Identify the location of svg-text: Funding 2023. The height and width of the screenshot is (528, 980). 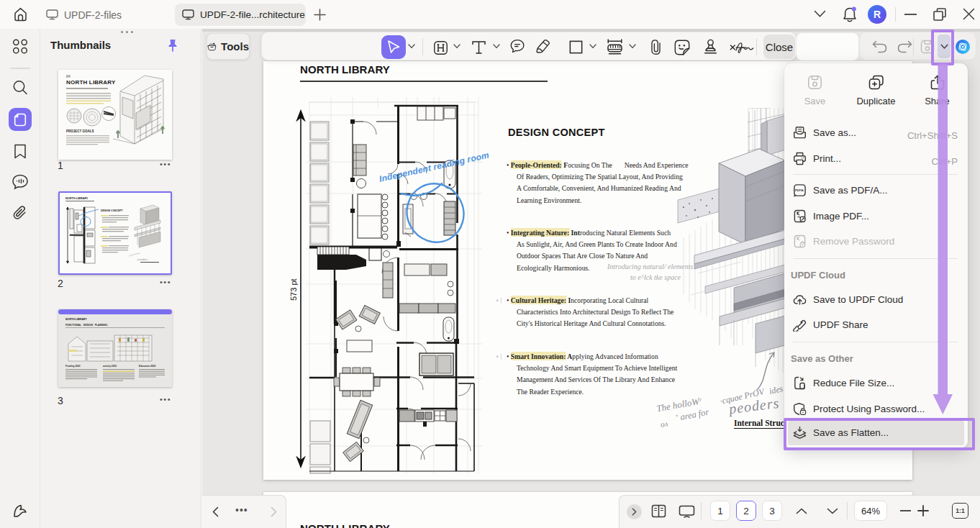
(73, 366).